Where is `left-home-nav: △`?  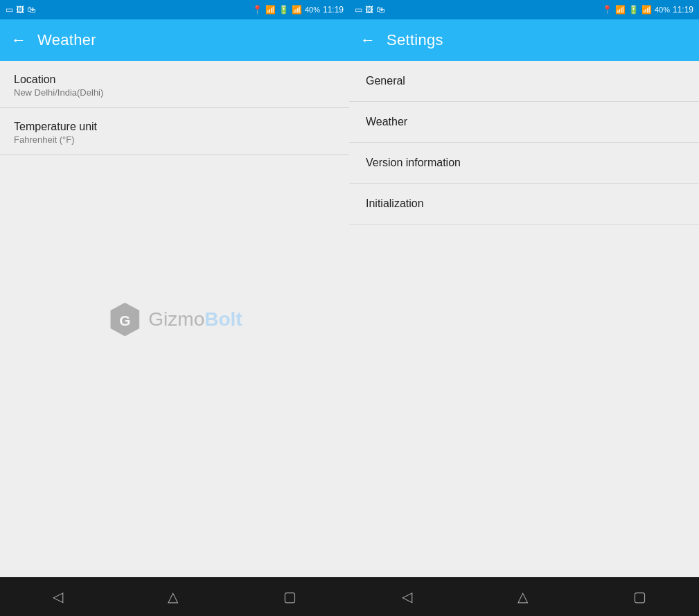 left-home-nav: △ is located at coordinates (173, 597).